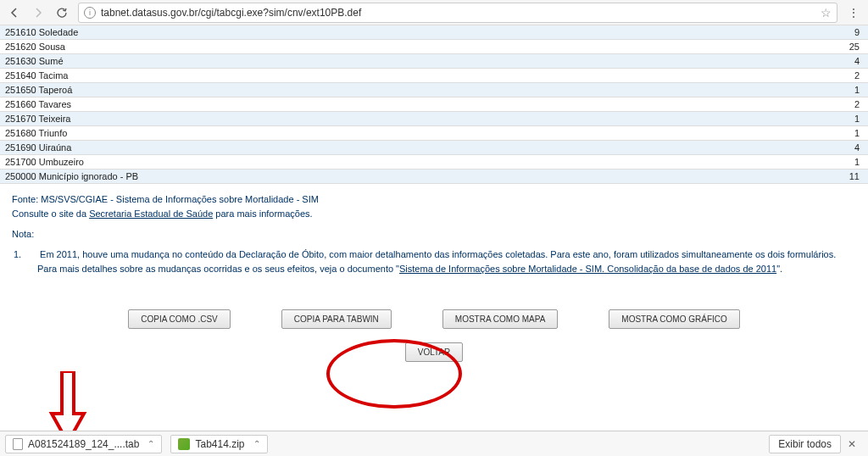 The height and width of the screenshot is (456, 868). I want to click on table-row: 251630 Sumé4, so click(434, 61).